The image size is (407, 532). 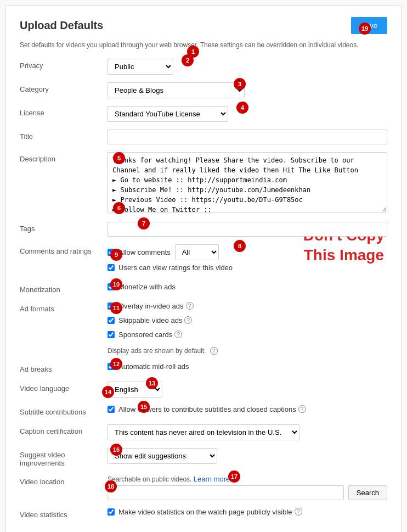 What do you see at coordinates (151, 306) in the screenshot?
I see `overlay-label: Overlay in-video ads` at bounding box center [151, 306].